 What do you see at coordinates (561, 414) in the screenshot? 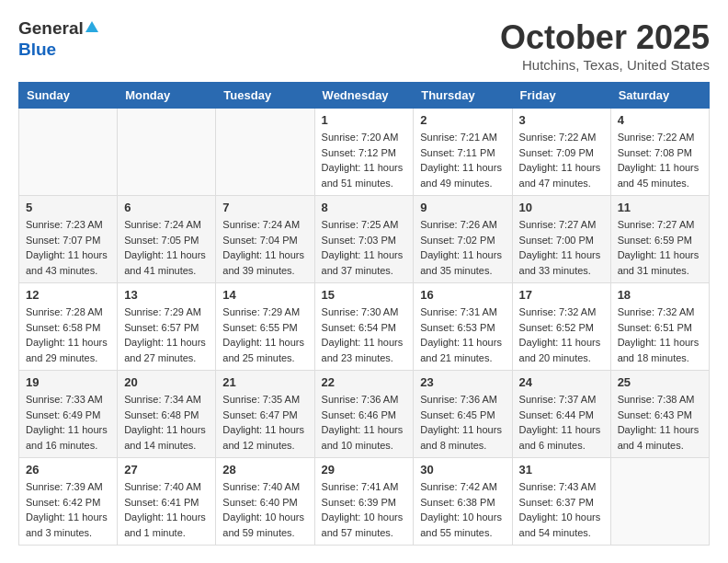
I see `calendar-cell: 24Sunrise: 7:37 AM Sunset: 6:44 PM Dayli…` at bounding box center [561, 414].